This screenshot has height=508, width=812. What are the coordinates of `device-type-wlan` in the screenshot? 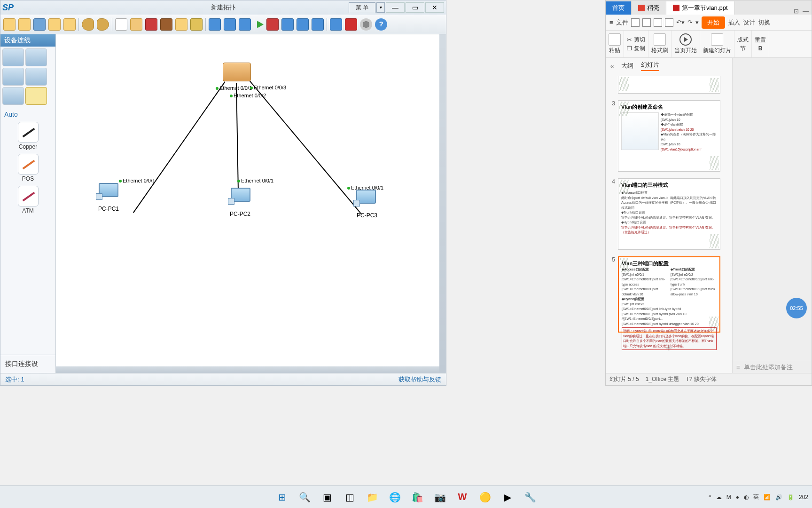 It's located at (36, 57).